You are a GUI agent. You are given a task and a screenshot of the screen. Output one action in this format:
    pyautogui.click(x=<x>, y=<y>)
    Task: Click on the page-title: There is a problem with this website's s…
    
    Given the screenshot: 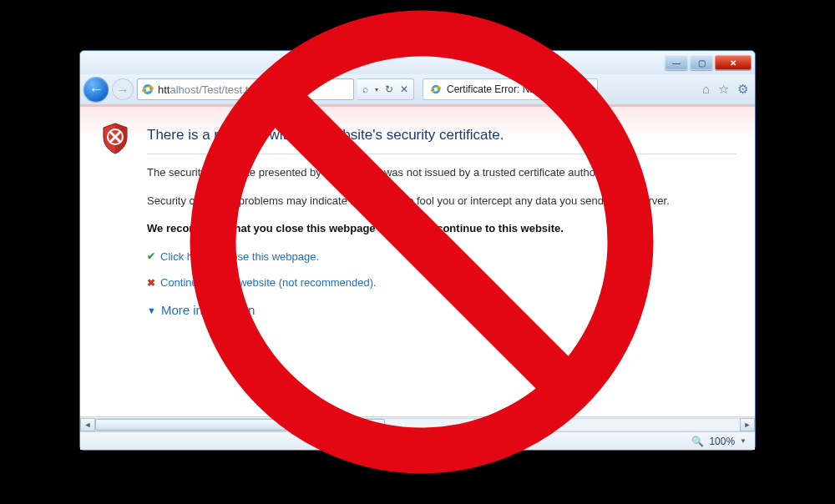 What is the action you would take?
    pyautogui.click(x=442, y=135)
    